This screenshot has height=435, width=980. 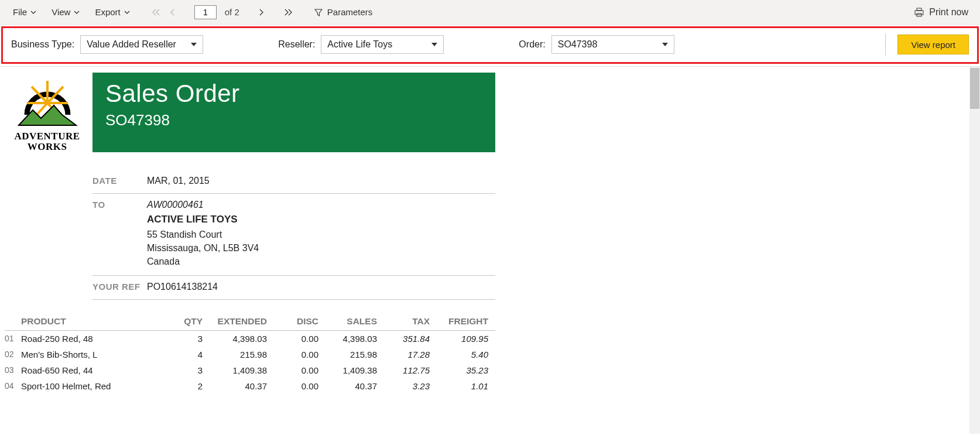 What do you see at coordinates (203, 220) in the screenshot?
I see `info-to-name: ACTIVE LIFE TOYS` at bounding box center [203, 220].